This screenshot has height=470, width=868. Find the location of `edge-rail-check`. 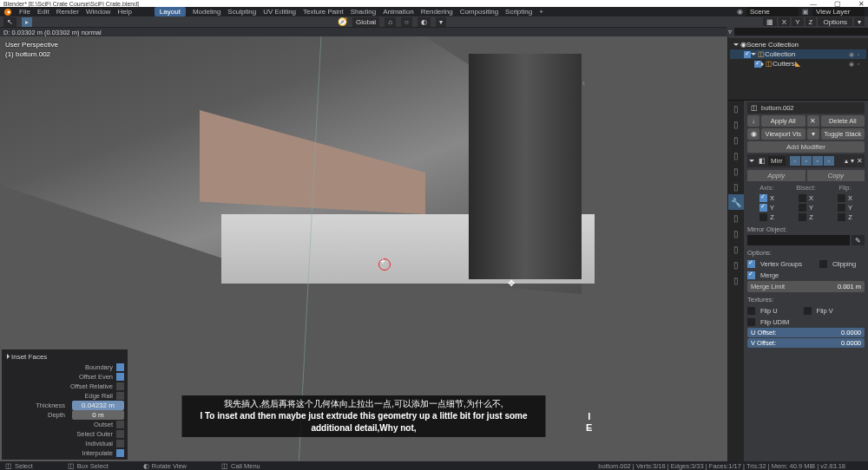

edge-rail-check is located at coordinates (120, 395).